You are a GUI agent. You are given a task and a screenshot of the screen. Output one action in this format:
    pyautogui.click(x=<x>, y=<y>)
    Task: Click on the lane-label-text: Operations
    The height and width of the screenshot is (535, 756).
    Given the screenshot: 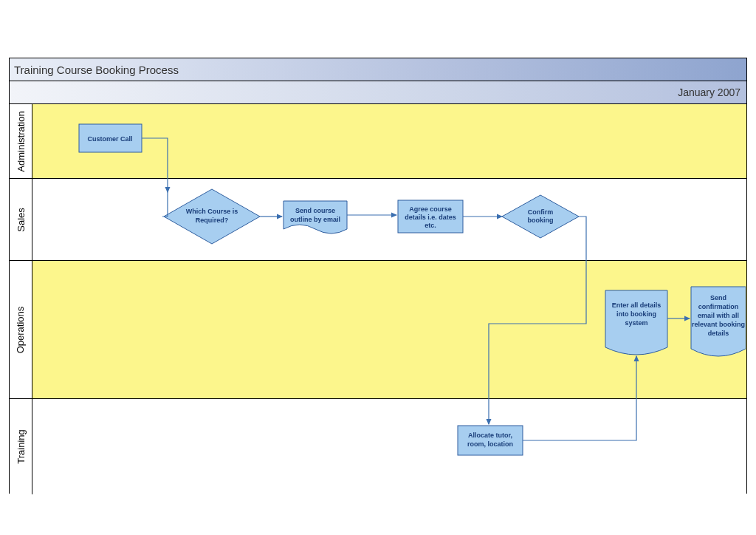 What is the action you would take?
    pyautogui.click(x=21, y=330)
    